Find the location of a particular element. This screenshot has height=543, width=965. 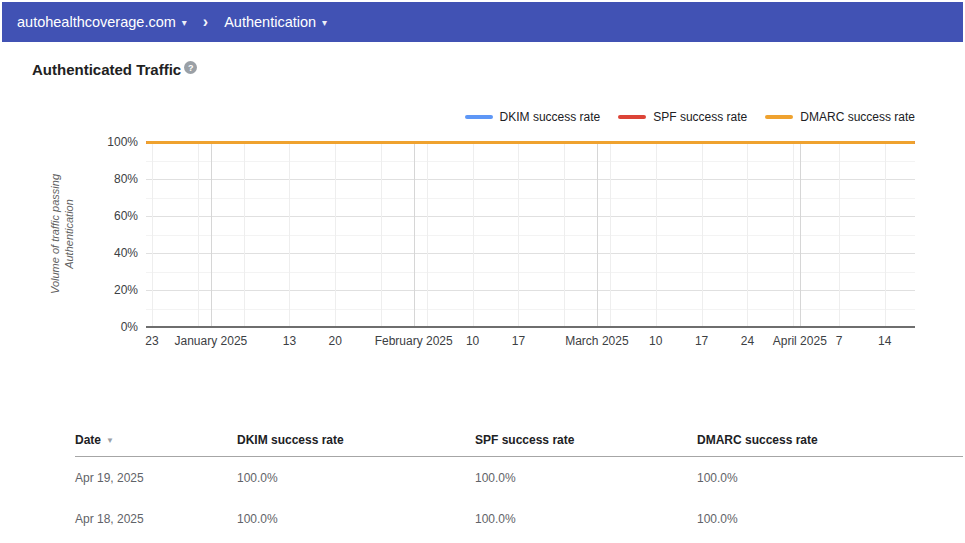

help-icon: ? is located at coordinates (190, 68).